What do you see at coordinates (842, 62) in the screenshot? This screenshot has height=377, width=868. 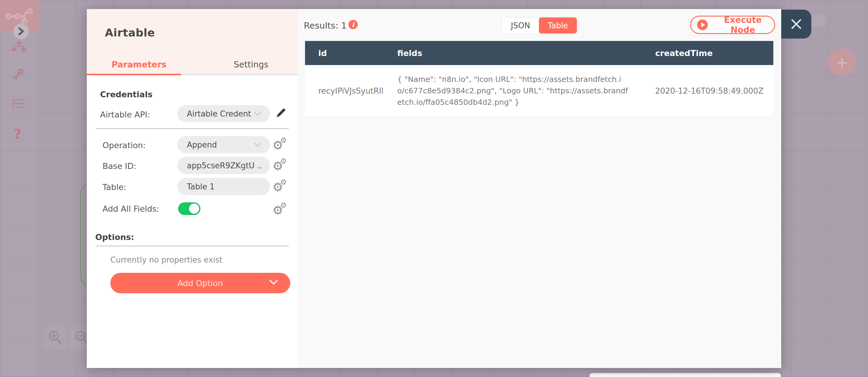 I see `add-node-button: +` at bounding box center [842, 62].